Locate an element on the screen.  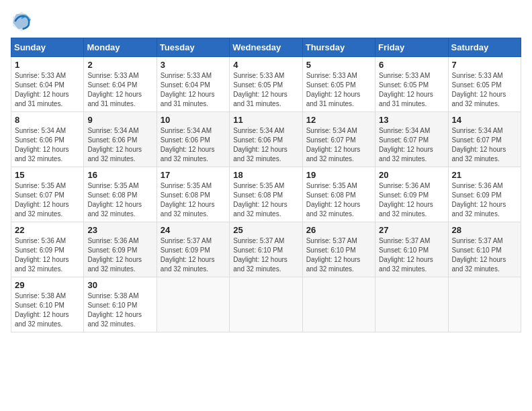
calendar-cell: 25Sunrise: 5:37 AMSunset: 6:10 PMDayligh… is located at coordinates (266, 250).